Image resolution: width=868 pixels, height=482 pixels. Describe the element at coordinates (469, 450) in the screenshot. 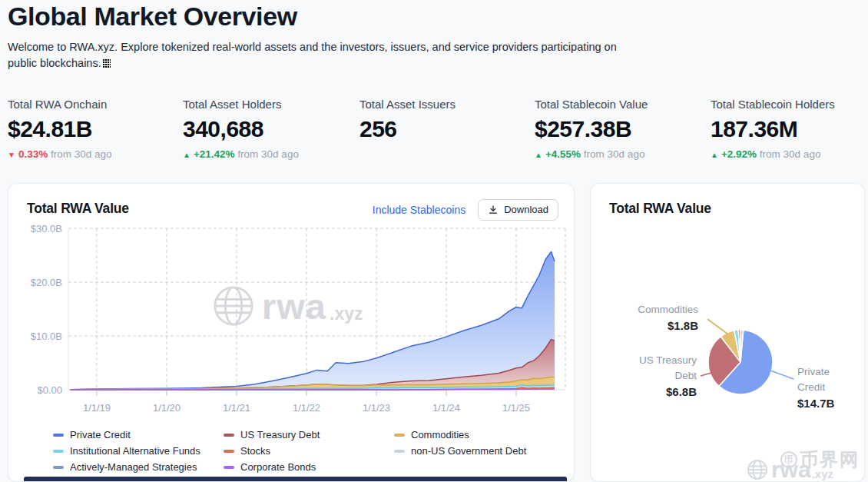

I see `legend-label: non-US Government Debt` at that location.